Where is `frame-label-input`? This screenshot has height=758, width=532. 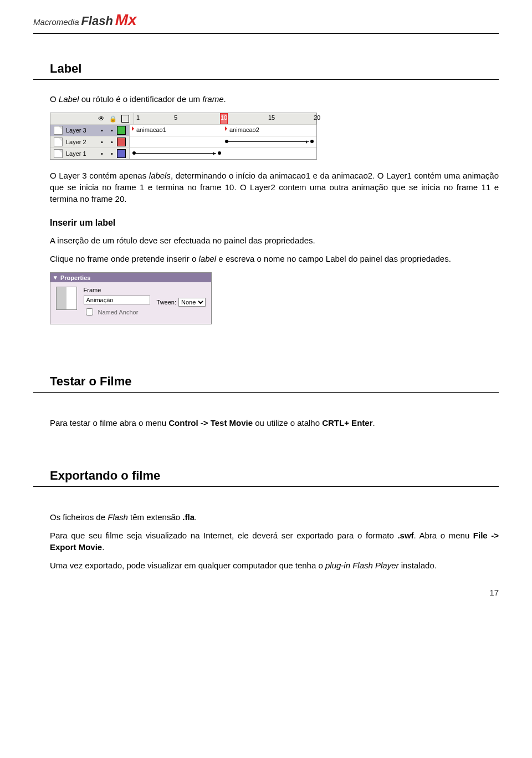
frame-label-input is located at coordinates (117, 300).